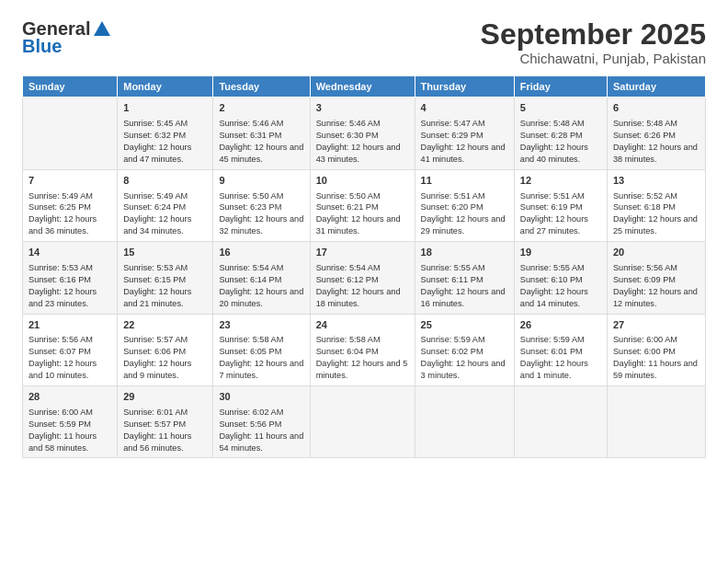  What do you see at coordinates (464, 205) in the screenshot?
I see `calendar-cell: 11Sunrise: 5:51 AMSunset: 6:20 PMDayligh…` at bounding box center [464, 205].